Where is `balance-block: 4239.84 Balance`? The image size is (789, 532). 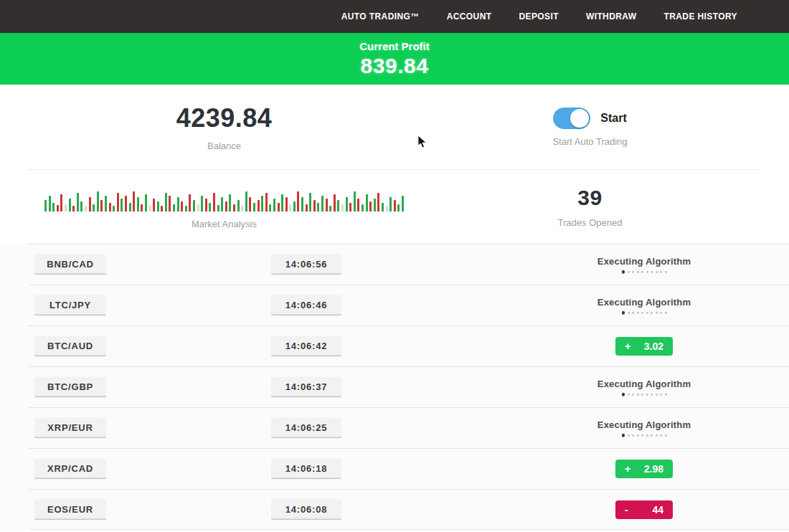
balance-block: 4239.84 Balance is located at coordinates (224, 127).